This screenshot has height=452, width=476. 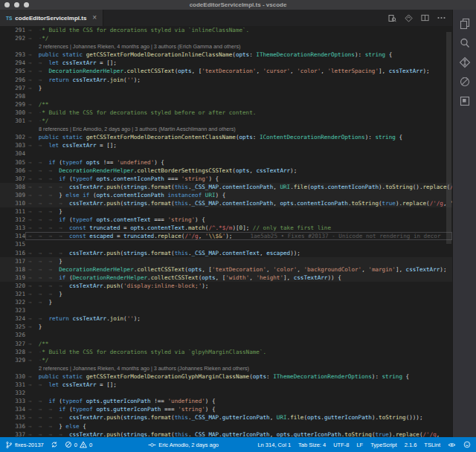 I want to click on line-number: 327, so click(x=13, y=343).